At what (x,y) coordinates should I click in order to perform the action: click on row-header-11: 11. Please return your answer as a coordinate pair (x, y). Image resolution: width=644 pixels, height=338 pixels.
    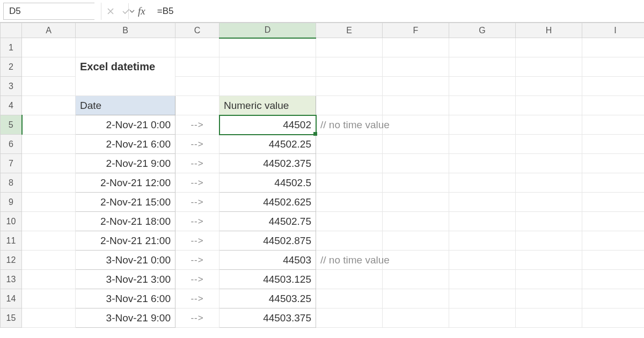
    Looking at the image, I should click on (11, 241).